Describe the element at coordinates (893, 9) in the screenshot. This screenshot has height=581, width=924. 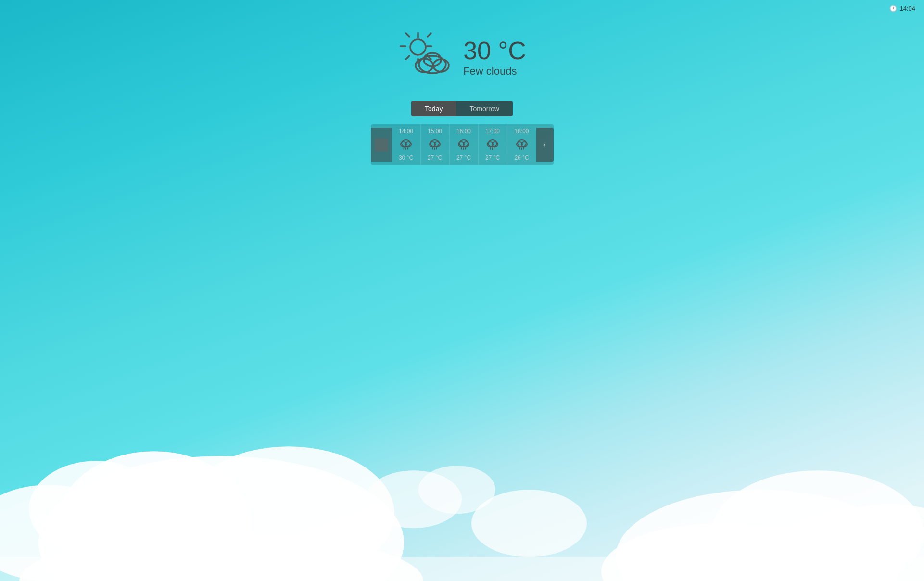
I see `clock-icon: 🕐` at that location.